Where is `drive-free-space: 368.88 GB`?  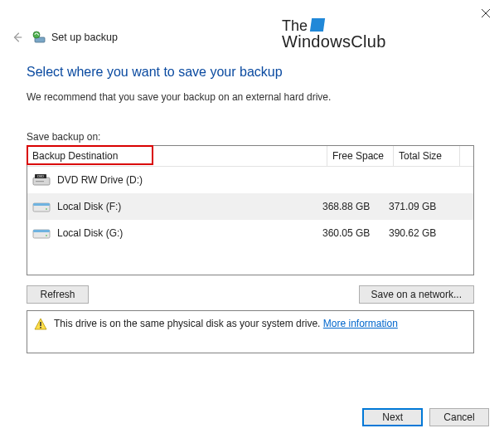 drive-free-space: 368.88 GB is located at coordinates (356, 207).